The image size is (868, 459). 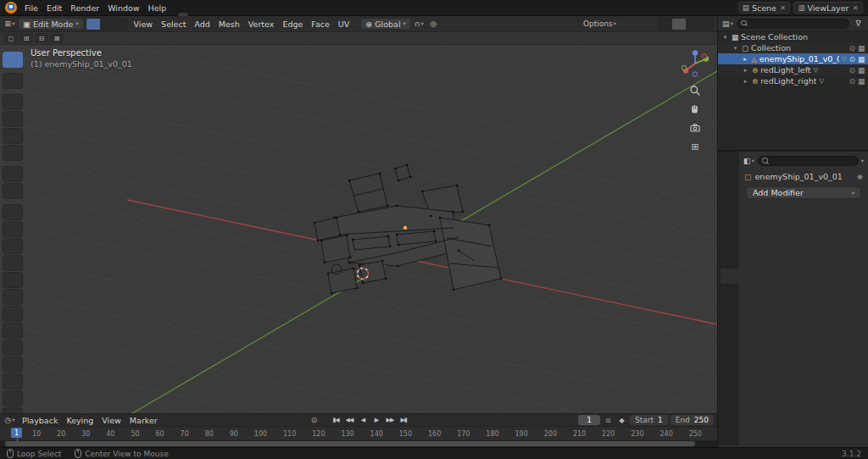 What do you see at coordinates (858, 24) in the screenshot?
I see `filter-icon: ∇` at bounding box center [858, 24].